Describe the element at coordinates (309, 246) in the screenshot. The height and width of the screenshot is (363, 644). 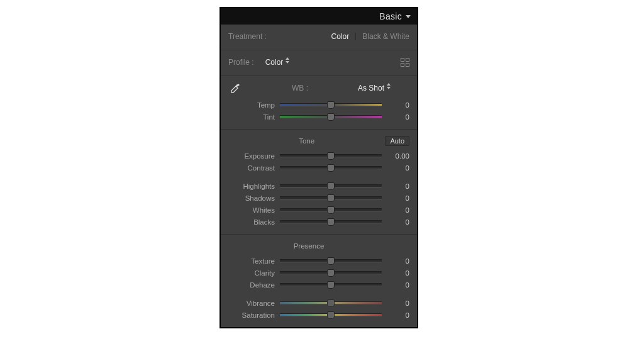
I see `presence-heading: Presence` at that location.